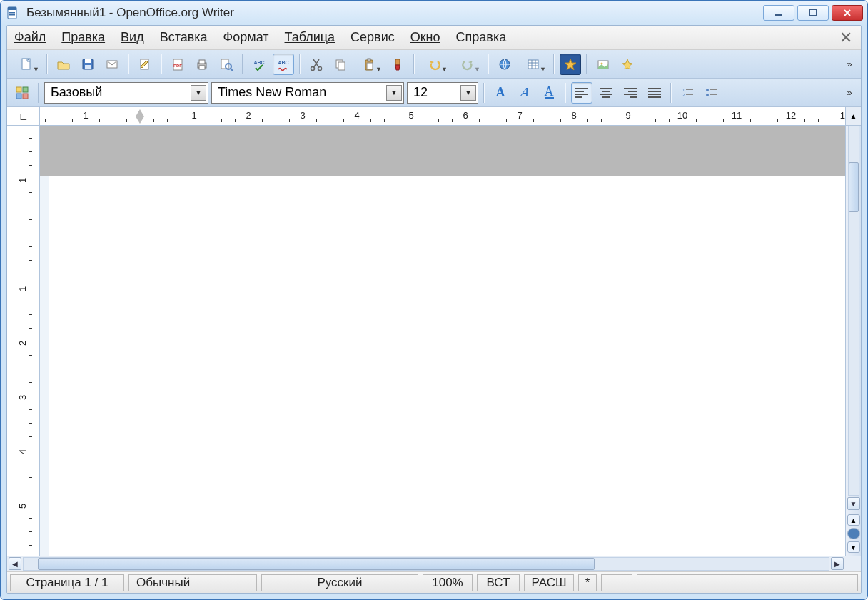 The height and width of the screenshot is (600, 868). Describe the element at coordinates (448, 583) in the screenshot. I see `status-zoom: 100%` at that location.